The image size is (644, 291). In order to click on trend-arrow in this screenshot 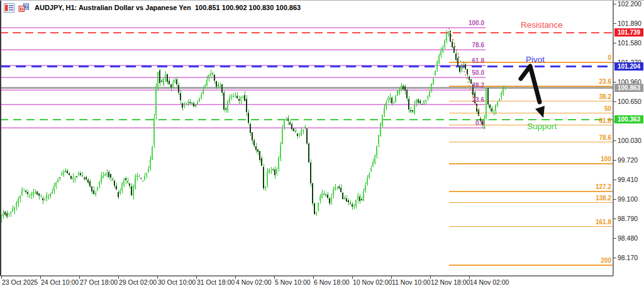, I will do `click(533, 92)`.